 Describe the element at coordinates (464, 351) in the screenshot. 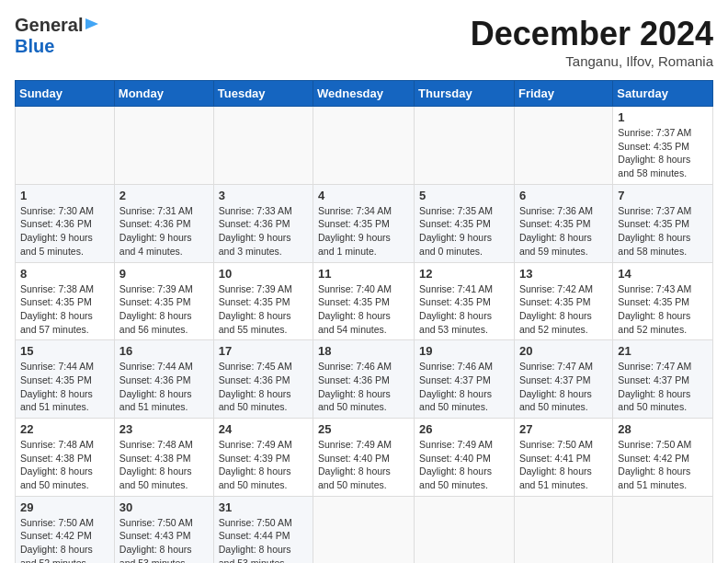

I see `day-number: 19` at that location.